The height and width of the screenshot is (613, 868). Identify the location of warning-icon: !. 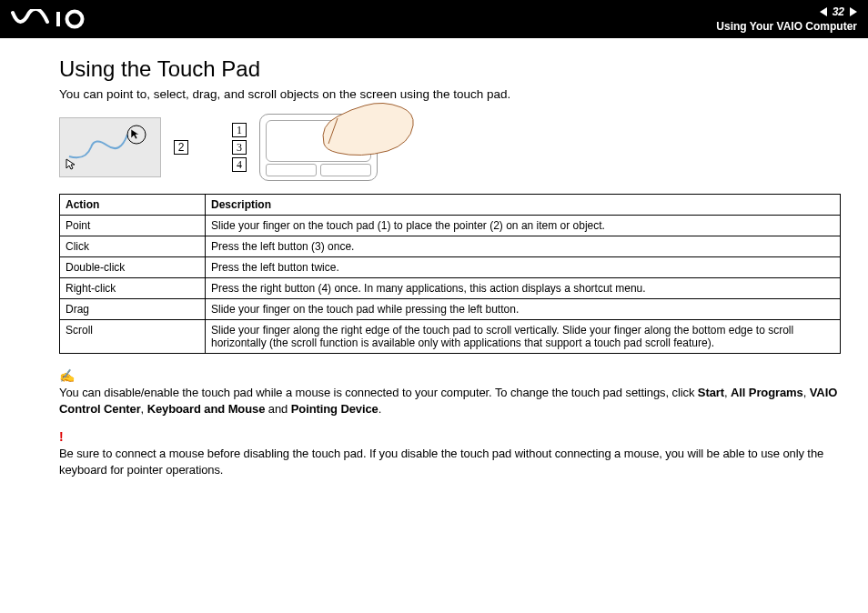
(449, 437).